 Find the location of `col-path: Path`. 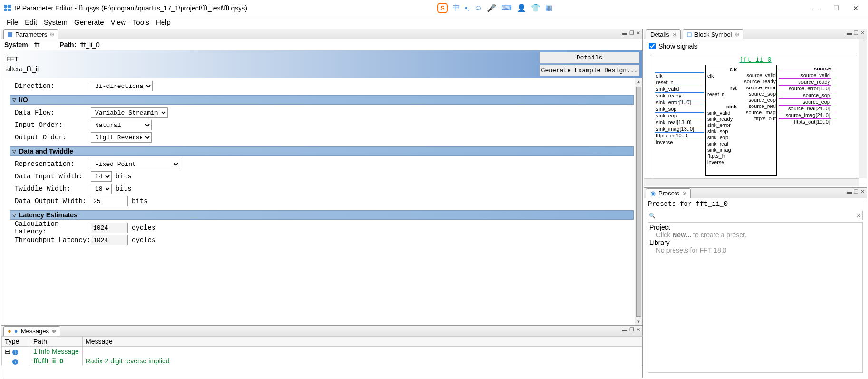

col-path: Path is located at coordinates (57, 341).